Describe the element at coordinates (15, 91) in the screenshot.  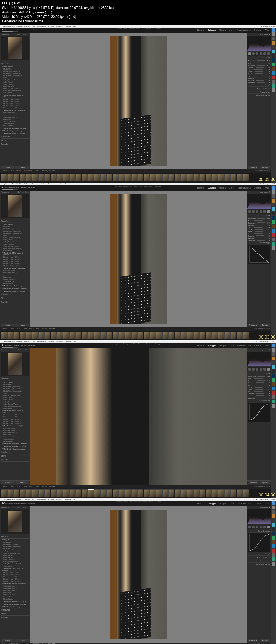
I see `preset-item: Color_ThejustandtheGirl` at that location.